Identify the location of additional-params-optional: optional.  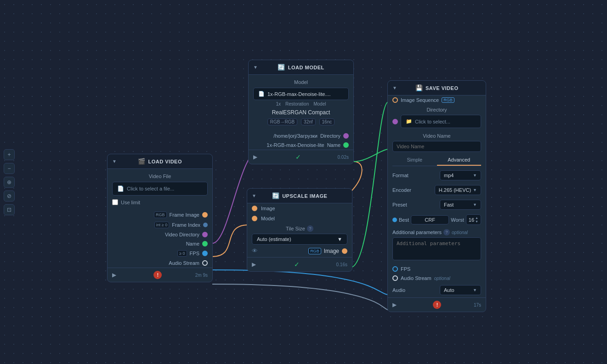
(460, 232).